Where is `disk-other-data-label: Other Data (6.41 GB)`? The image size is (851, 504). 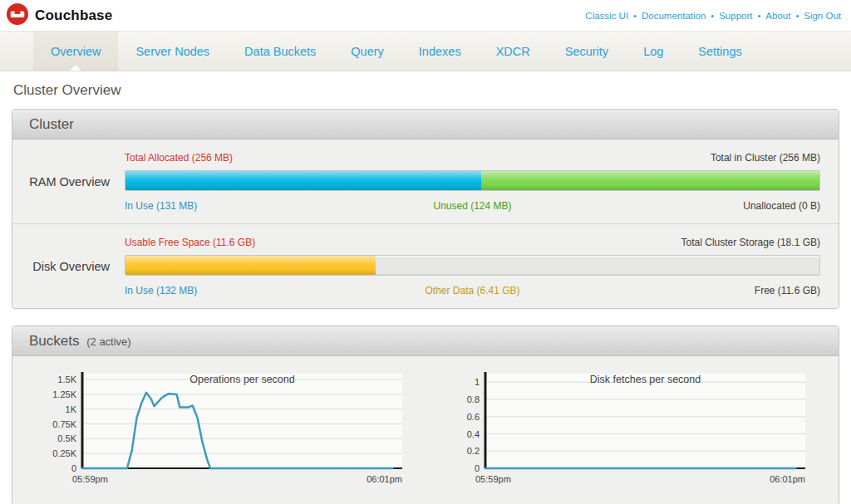
disk-other-data-label: Other Data (6.41 GB) is located at coordinates (472, 291).